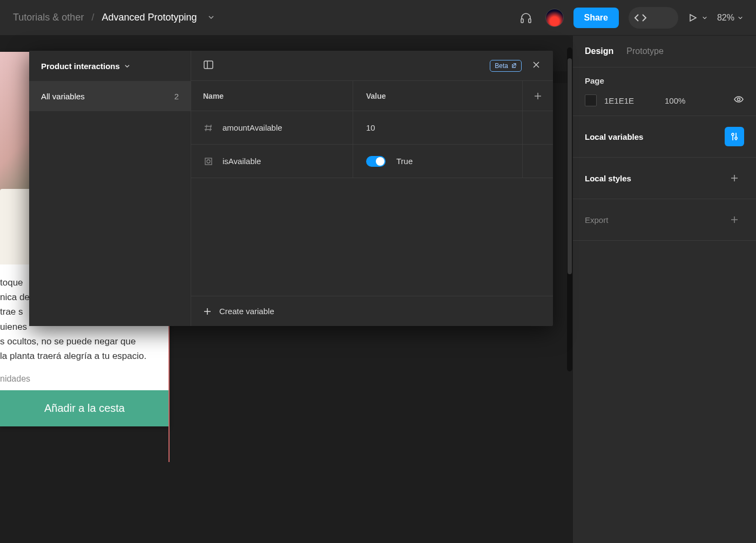  Describe the element at coordinates (372, 66) in the screenshot. I see `variables-panel-header: Beta` at that location.